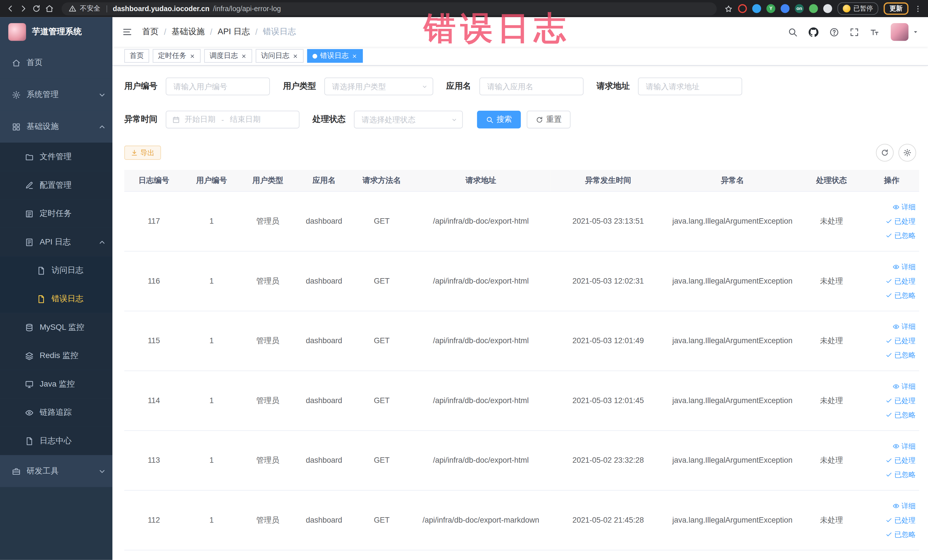 This screenshot has height=560, width=928. Describe the element at coordinates (56, 95) in the screenshot. I see `sidebar-item-system: 系统管理` at that location.